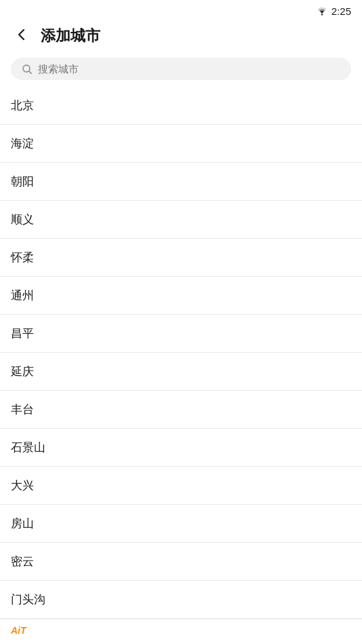  What do you see at coordinates (181, 486) in the screenshot?
I see `city-list-item: 大兴` at bounding box center [181, 486].